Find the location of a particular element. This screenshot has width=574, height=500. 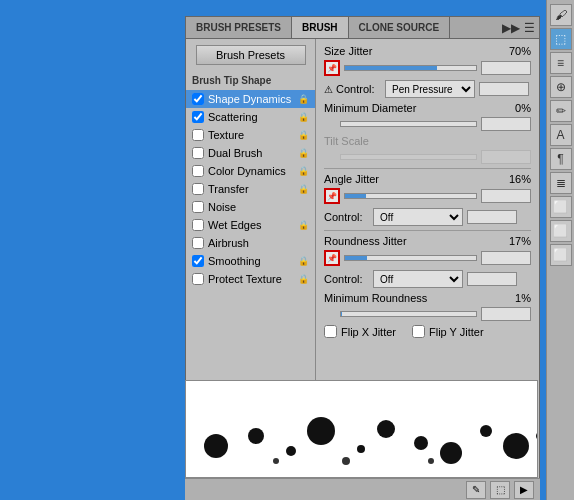

toolbar-btn-4: ⊕ is located at coordinates (561, 87).